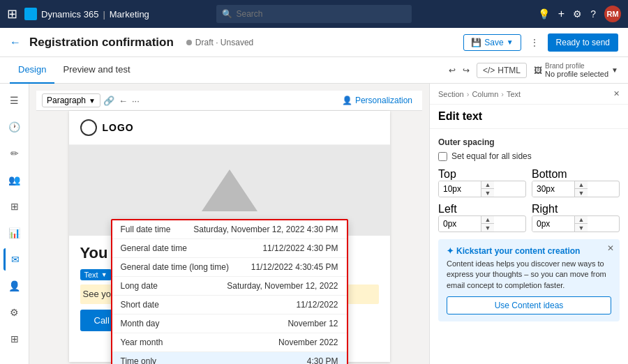  What do you see at coordinates (529, 305) in the screenshot?
I see `content-ideas-button: Use Content ideas` at bounding box center [529, 305].